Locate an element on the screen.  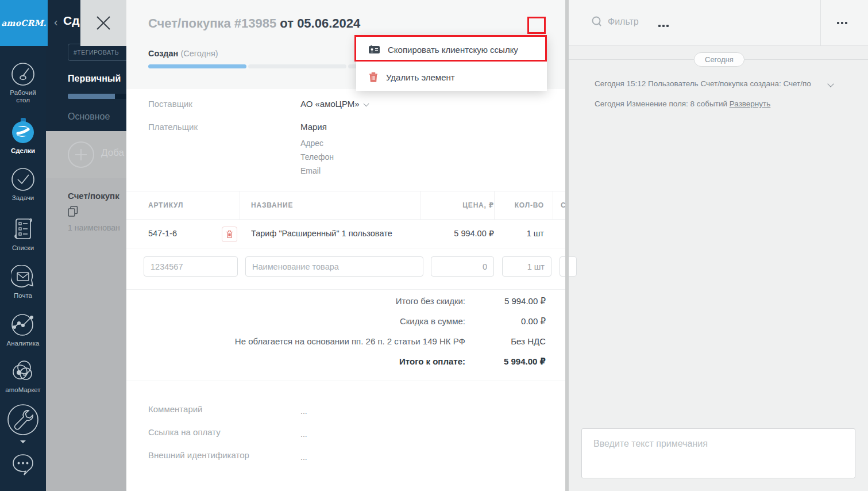
comment-value: ... is located at coordinates (304, 411).